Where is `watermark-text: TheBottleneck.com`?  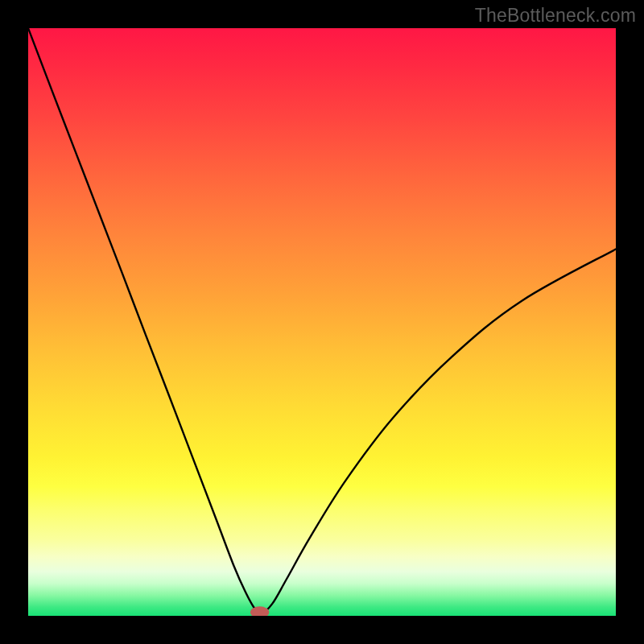
watermark-text: TheBottleneck.com is located at coordinates (555, 16).